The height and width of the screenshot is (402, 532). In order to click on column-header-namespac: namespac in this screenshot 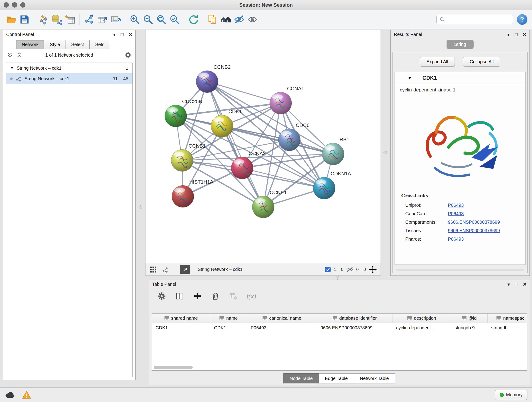, I will do `click(507, 318)`.